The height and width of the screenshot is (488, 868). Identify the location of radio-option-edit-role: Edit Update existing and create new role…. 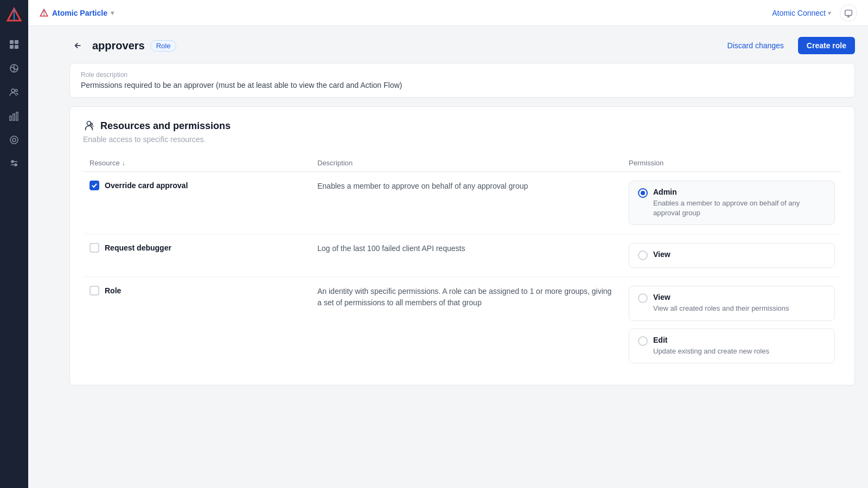
(732, 346).